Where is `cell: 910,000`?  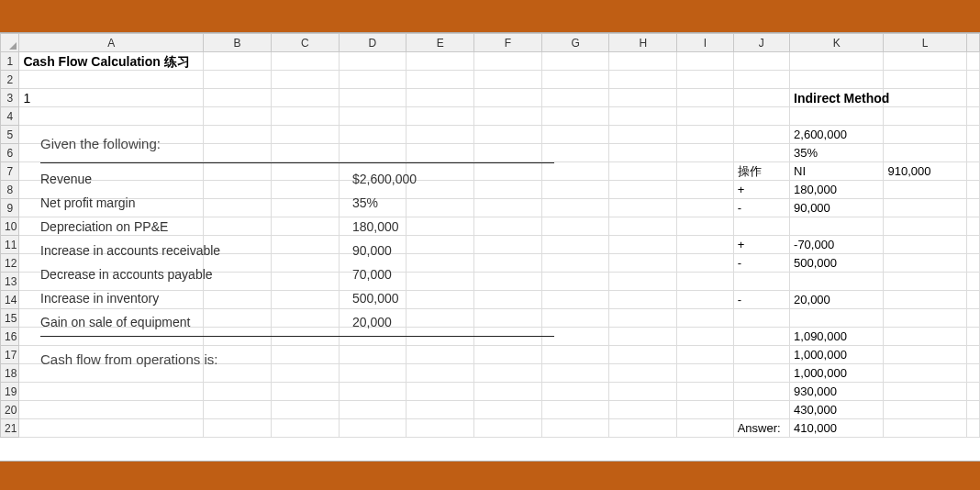 cell: 910,000 is located at coordinates (925, 172).